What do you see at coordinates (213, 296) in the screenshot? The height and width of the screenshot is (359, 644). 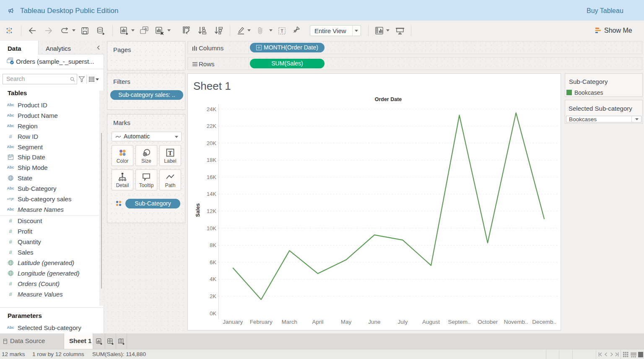 I see `svg-text: 2K` at bounding box center [213, 296].